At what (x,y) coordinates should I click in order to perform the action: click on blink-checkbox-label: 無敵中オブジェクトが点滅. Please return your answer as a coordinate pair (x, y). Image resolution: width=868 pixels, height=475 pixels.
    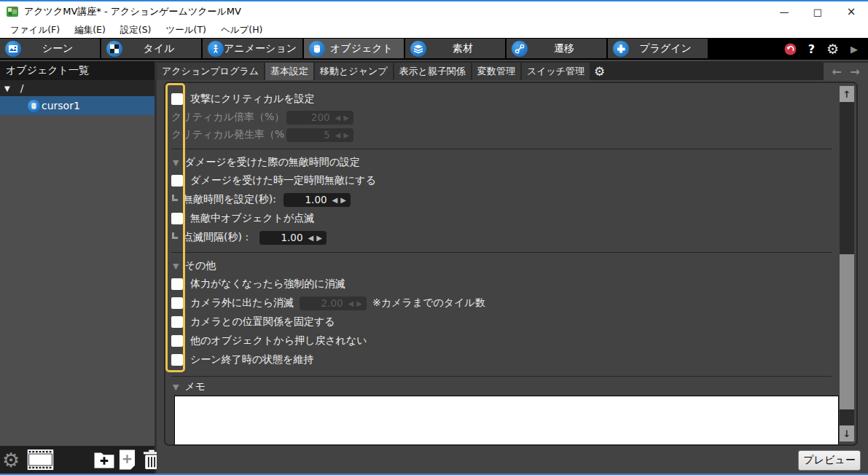
    Looking at the image, I should click on (252, 219).